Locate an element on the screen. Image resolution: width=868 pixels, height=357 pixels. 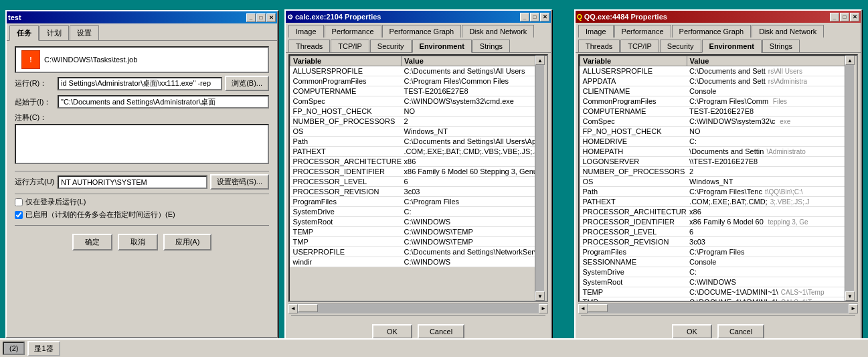
qq-tab-environment: Environment is located at coordinates (732, 46).